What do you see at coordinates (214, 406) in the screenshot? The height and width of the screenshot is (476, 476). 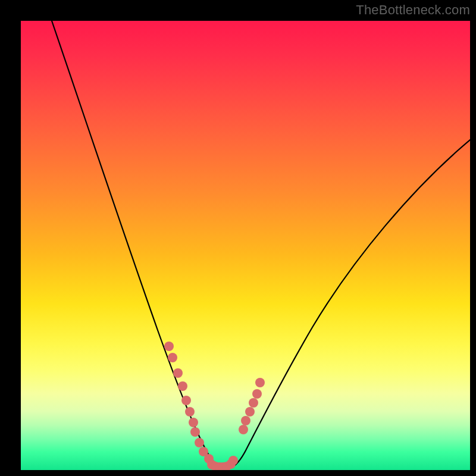 I see `marker-group` at bounding box center [214, 406].